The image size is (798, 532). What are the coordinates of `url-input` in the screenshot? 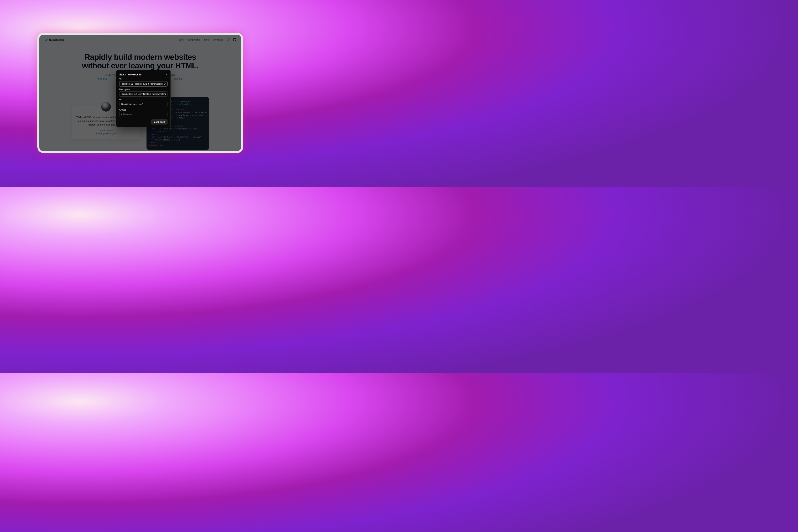 It's located at (144, 104).